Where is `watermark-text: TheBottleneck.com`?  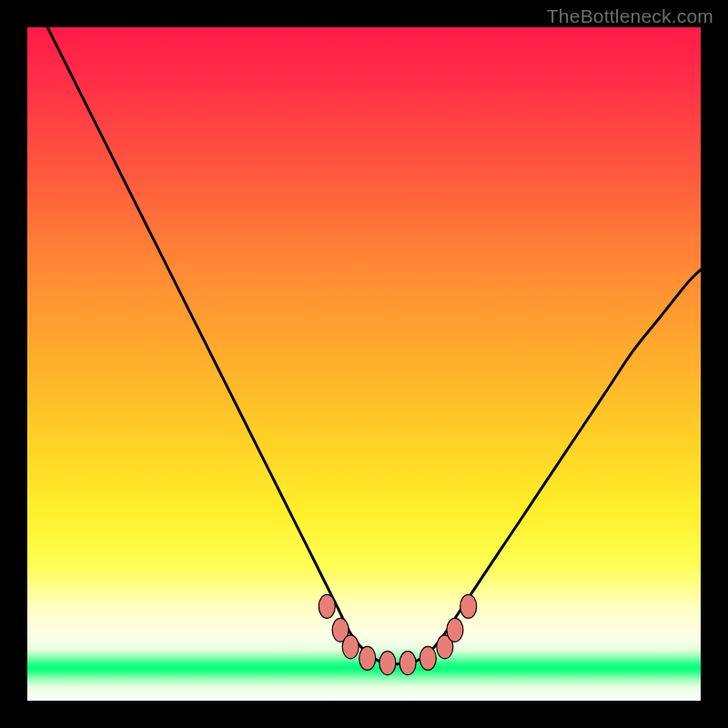 watermark-text: TheBottleneck.com is located at coordinates (630, 16).